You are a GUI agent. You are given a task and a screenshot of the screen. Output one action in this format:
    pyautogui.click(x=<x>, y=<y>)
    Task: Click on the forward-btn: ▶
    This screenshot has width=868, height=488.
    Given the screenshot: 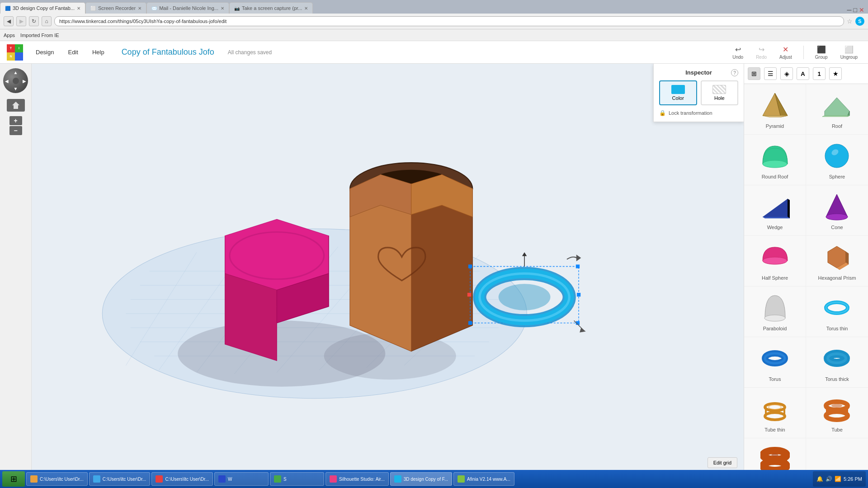 What is the action you would take?
    pyautogui.click(x=21, y=21)
    